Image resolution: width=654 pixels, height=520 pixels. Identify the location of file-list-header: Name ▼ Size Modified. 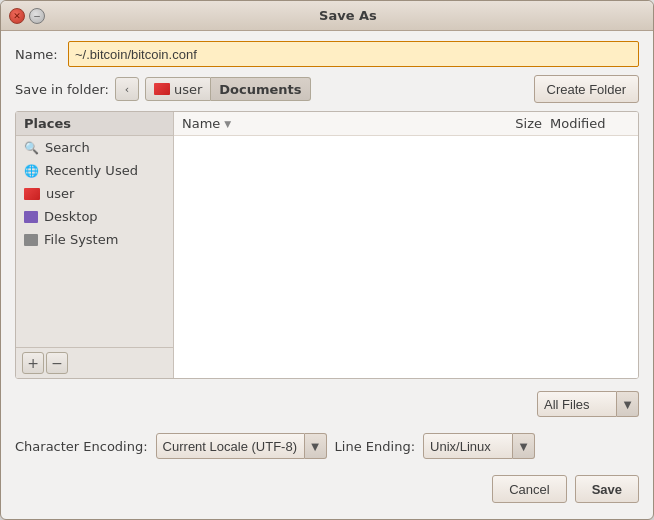
(406, 124).